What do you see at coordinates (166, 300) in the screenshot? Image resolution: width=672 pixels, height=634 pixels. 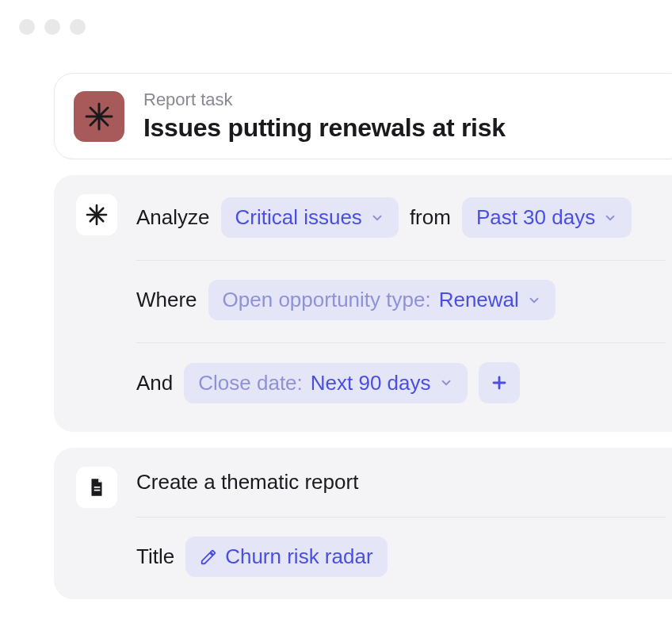 I see `label-where: Where` at bounding box center [166, 300].